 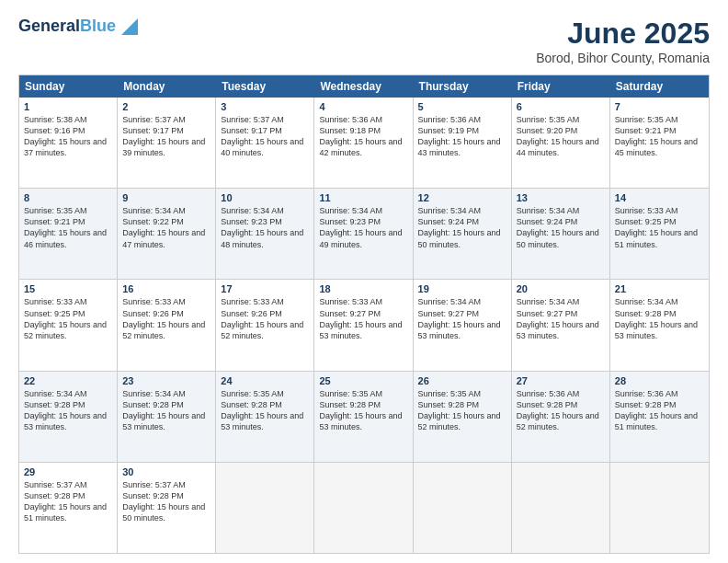 I want to click on header-sunday: Sunday, so click(x=68, y=86).